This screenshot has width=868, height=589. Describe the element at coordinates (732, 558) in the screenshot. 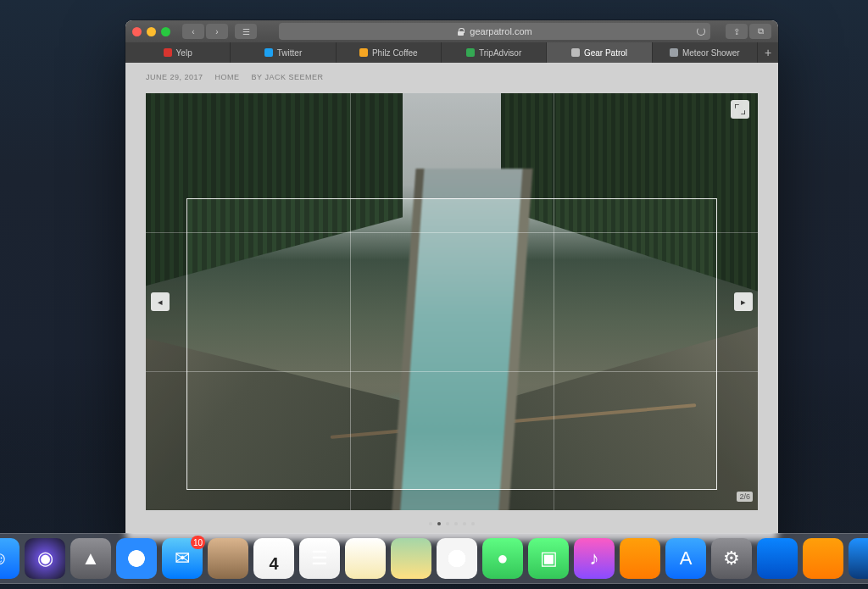

I see `dock-app-preferences: ⚙` at that location.